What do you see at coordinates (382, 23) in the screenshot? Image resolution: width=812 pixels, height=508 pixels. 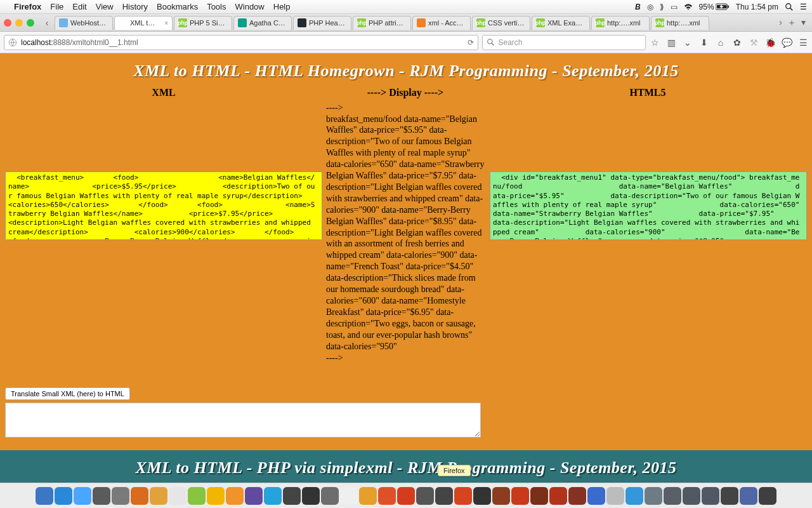 I see `tab-5: phpPHP attri…` at bounding box center [382, 23].